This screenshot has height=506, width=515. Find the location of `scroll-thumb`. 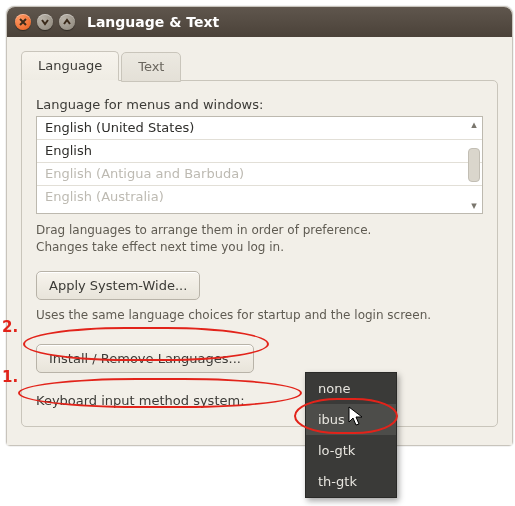

scroll-thumb is located at coordinates (474, 165).